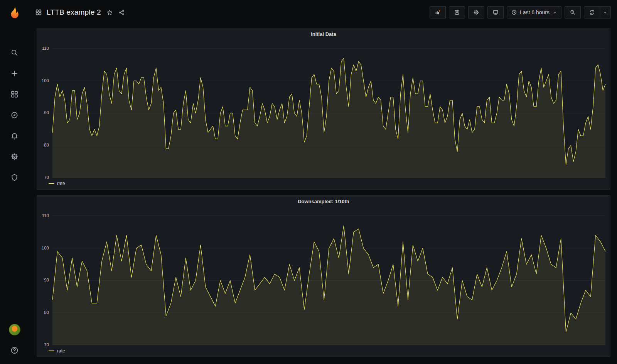  Describe the element at coordinates (457, 12) in the screenshot. I see `save-icon` at that location.